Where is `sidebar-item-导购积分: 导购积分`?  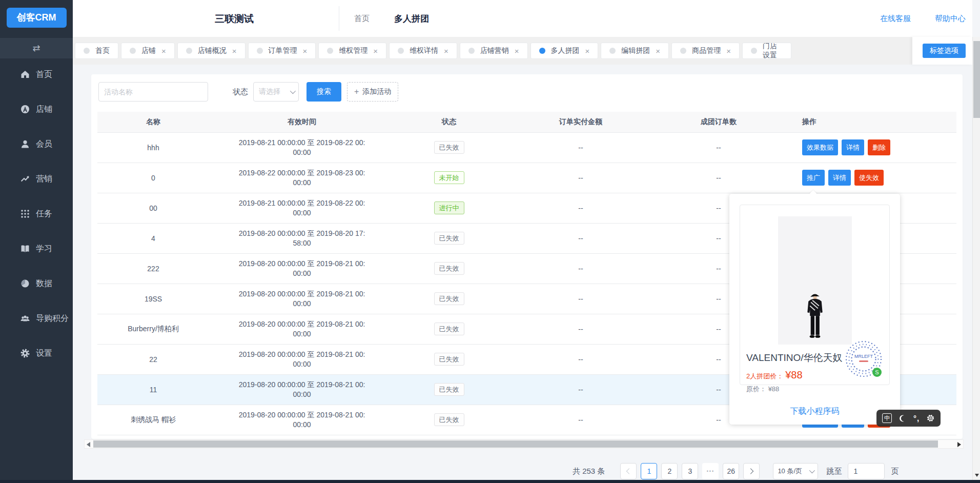
sidebar-item-导购积分: 导购积分 is located at coordinates (36, 318).